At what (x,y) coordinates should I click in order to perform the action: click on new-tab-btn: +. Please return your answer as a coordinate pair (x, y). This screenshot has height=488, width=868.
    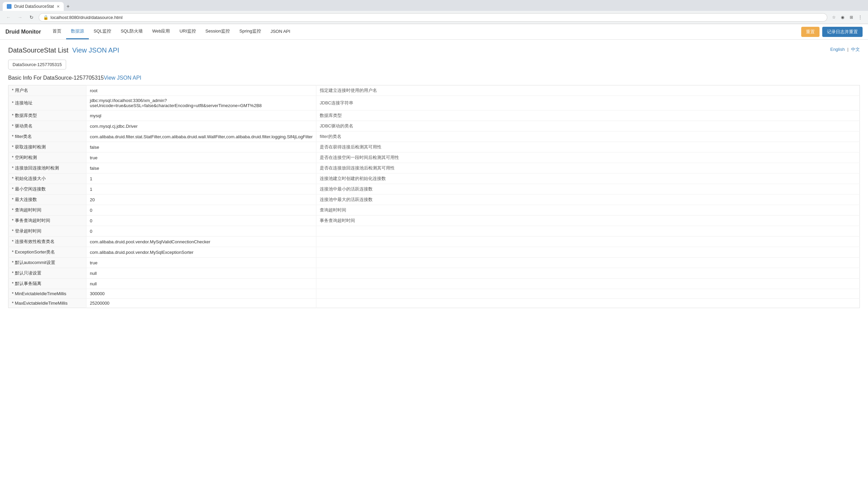
    Looking at the image, I should click on (68, 6).